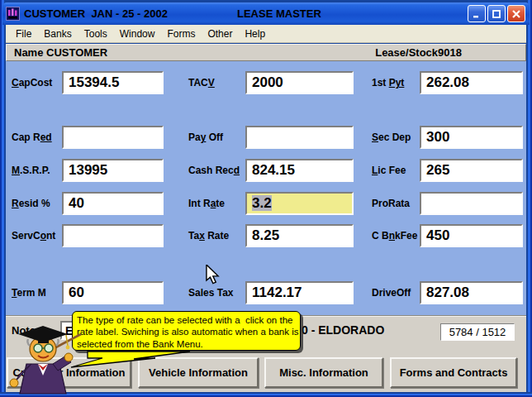  I want to click on driveoff-label: DriveOff, so click(392, 293).